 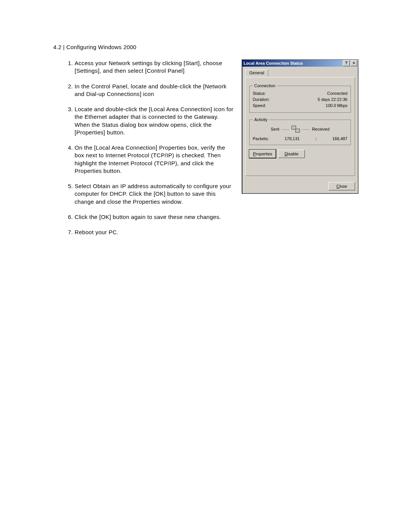 What do you see at coordinates (300, 154) in the screenshot?
I see `dialog-button-row: Properties Disable` at bounding box center [300, 154].